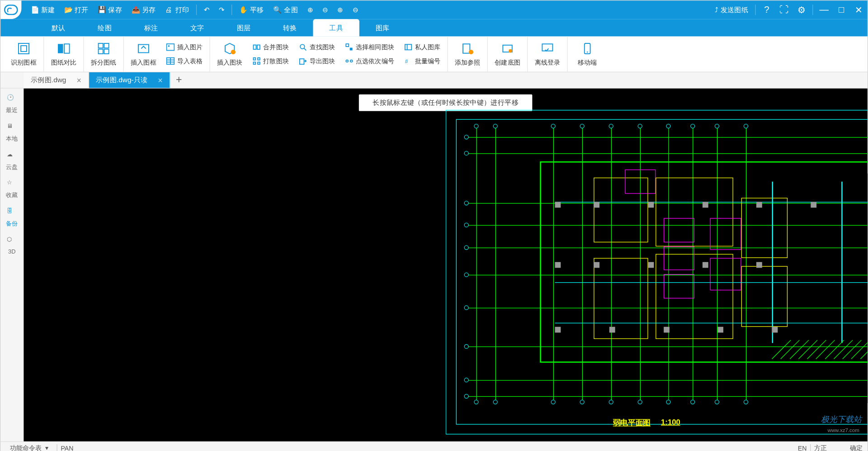 This screenshot has width=868, height=451. Describe the element at coordinates (548, 54) in the screenshot. I see `offline-login-button: 离线登录` at that location.